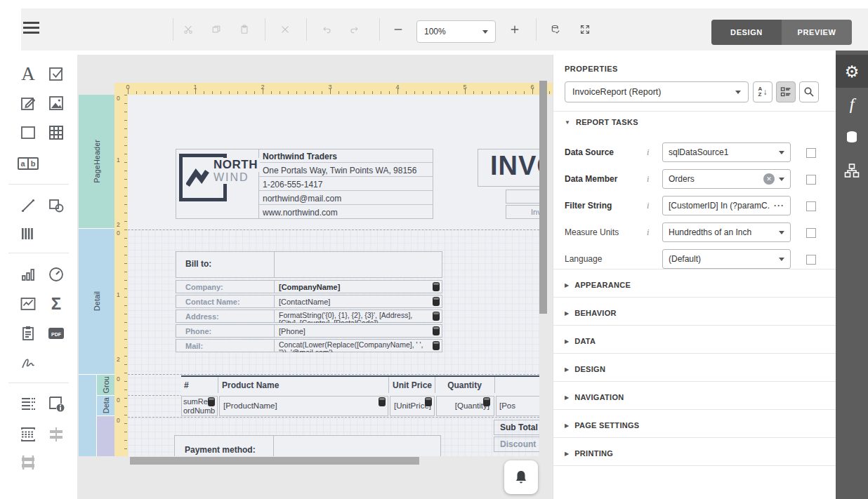 The width and height of the screenshot is (868, 499). Describe the element at coordinates (588, 453) in the screenshot. I see `section-printing: ▶ PRINTING` at that location.